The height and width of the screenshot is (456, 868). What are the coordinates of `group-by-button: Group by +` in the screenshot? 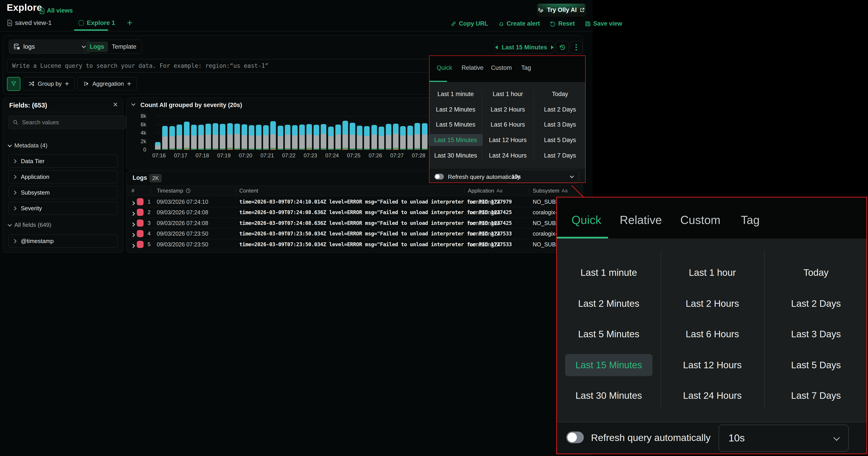 It's located at (49, 84).